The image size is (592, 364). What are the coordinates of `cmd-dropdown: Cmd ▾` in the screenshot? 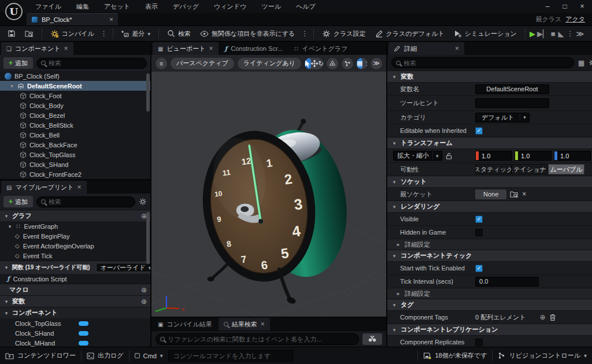 It's located at (149, 356).